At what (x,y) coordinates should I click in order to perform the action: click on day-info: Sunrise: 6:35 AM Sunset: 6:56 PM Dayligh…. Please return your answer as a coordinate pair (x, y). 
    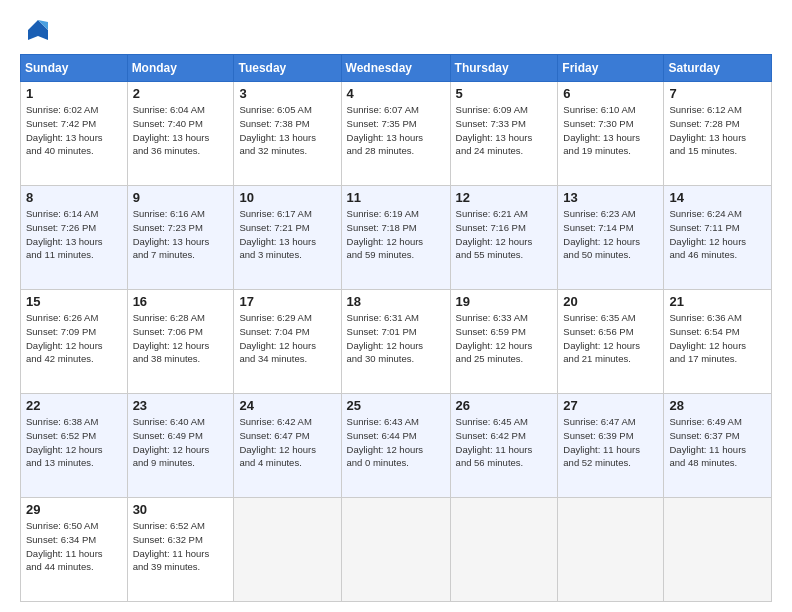
    Looking at the image, I should click on (610, 338).